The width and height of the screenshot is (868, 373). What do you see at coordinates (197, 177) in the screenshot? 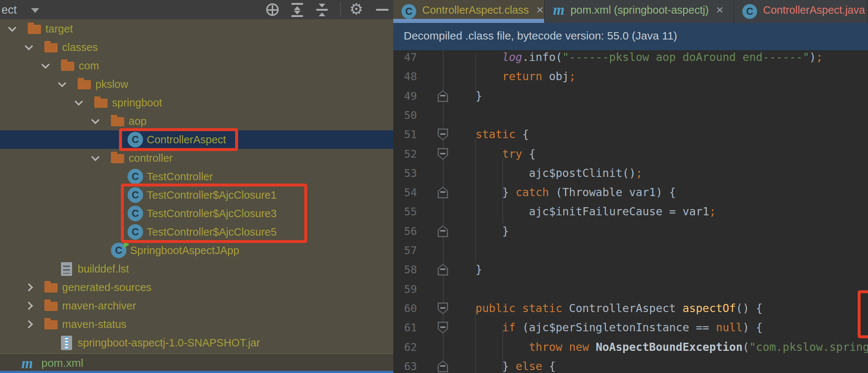
I see `tree-item-TestController: CTestController` at bounding box center [197, 177].